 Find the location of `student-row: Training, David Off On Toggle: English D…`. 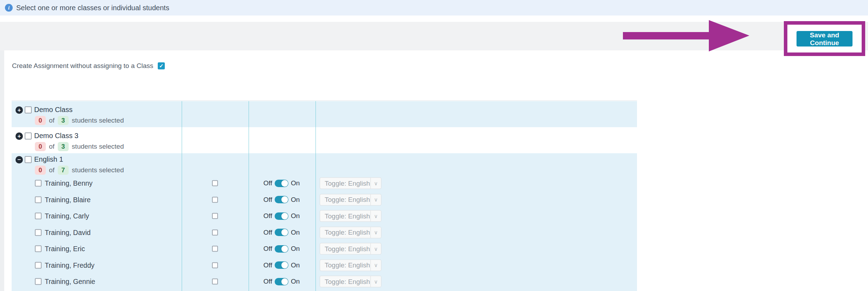

student-row: Training, David Off On Toggle: English D… is located at coordinates (324, 233).